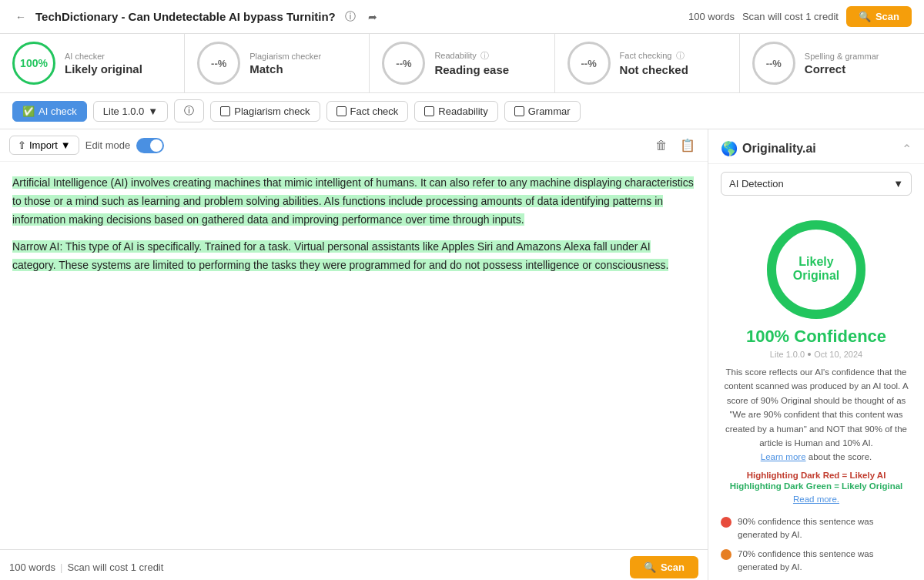 This screenshot has width=924, height=580. Describe the element at coordinates (790, 17) in the screenshot. I see `header-cost-label: Scan will cost 1 credit` at that location.